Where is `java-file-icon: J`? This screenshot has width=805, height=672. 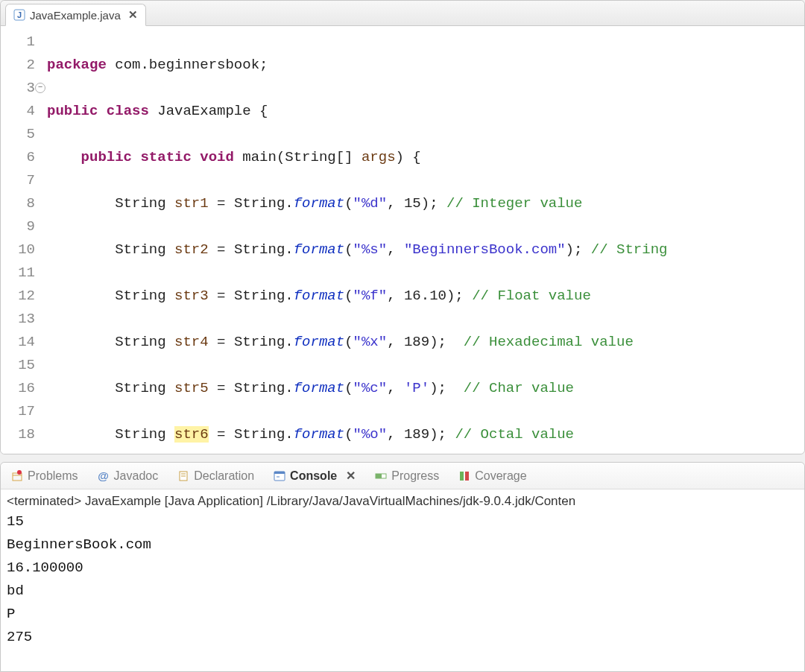
java-file-icon: J is located at coordinates (19, 15).